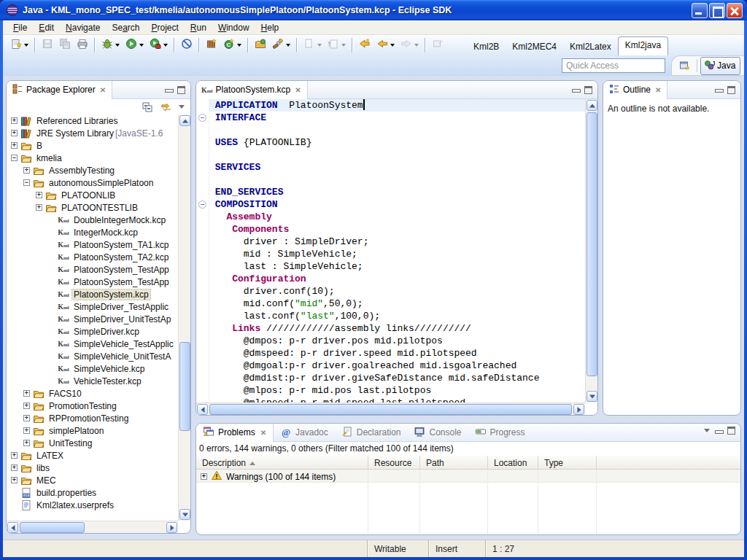 The height and width of the screenshot is (560, 747). Describe the element at coordinates (397, 267) in the screenshot. I see `code-line-14: last : SimpleVehicle;` at that location.